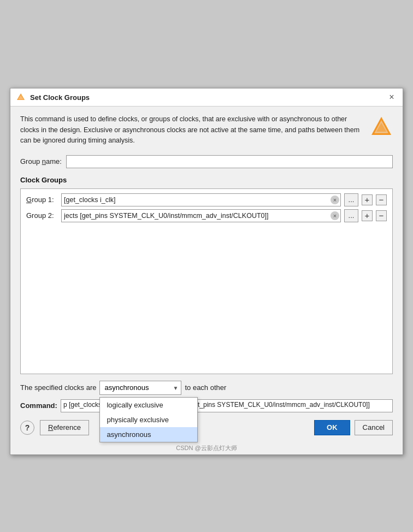 The image size is (413, 532). Describe the element at coordinates (206, 448) in the screenshot. I see `watermark: CSDN @云影点灯大师` at that location.